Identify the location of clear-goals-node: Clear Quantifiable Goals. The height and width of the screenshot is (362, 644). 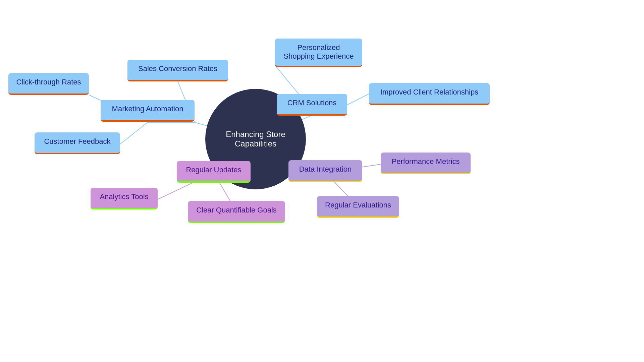
(236, 212).